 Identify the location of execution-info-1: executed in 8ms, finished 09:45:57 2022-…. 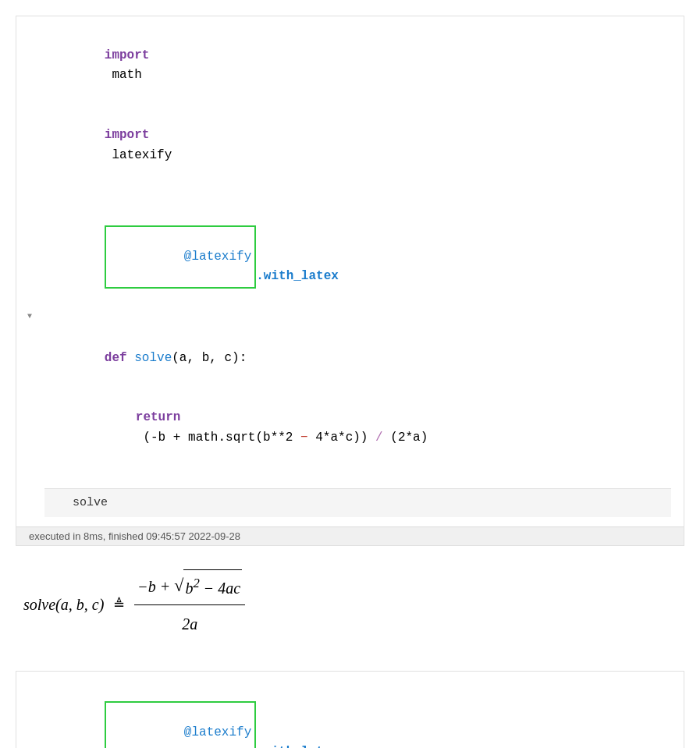
(350, 536).